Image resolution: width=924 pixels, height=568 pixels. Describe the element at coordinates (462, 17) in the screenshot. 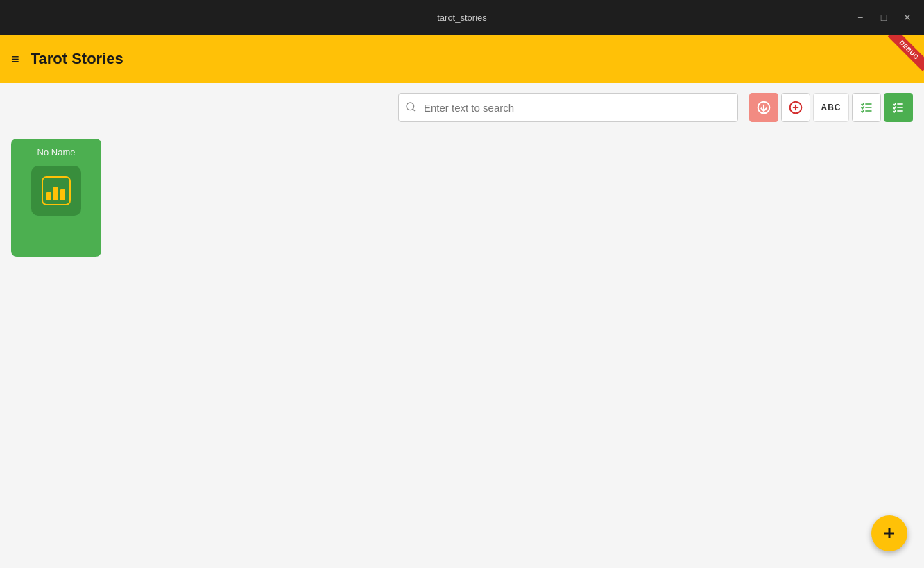

I see `title-bar: tarot_stories − □ ✕` at that location.